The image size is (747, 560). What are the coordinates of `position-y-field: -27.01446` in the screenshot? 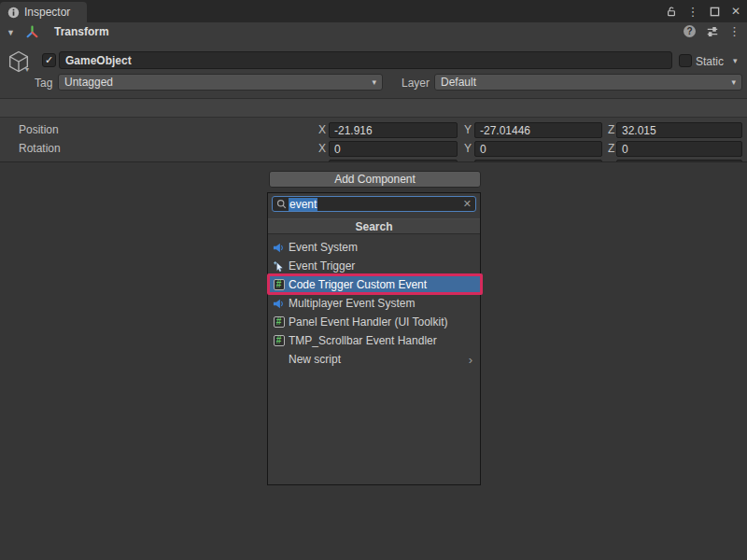 It's located at (538, 131).